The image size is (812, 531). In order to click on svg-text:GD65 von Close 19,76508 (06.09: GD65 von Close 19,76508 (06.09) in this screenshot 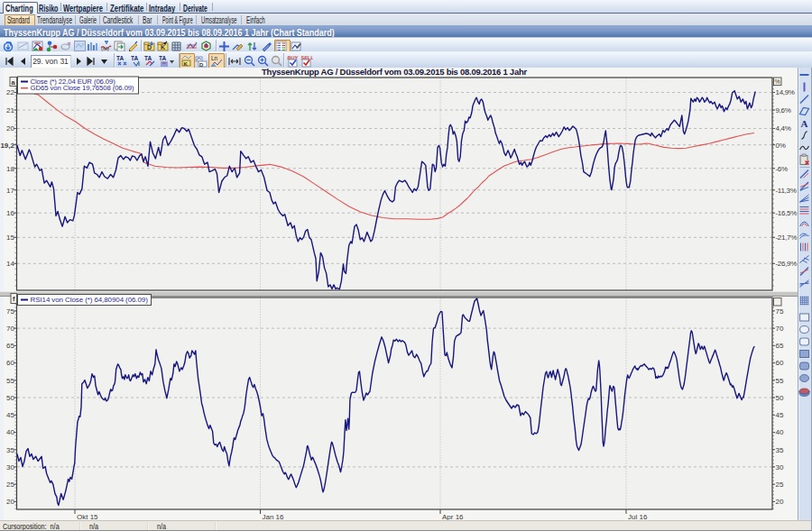, I will do `click(83, 88)`.